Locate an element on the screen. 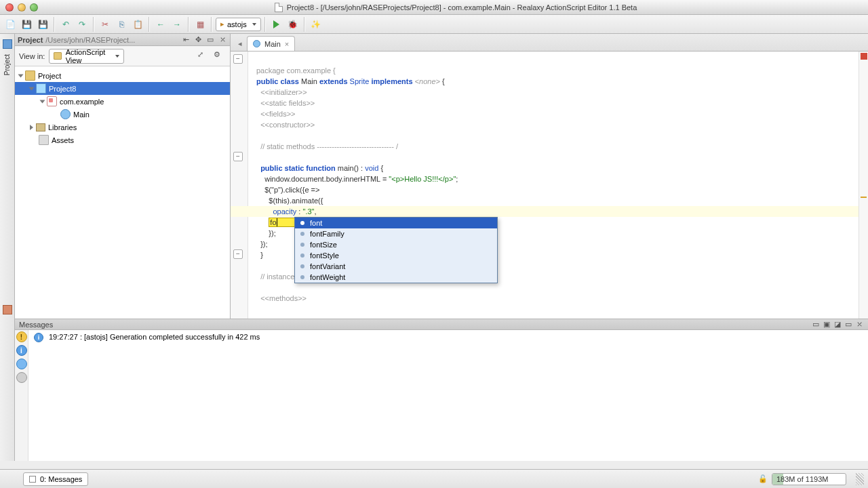  close-tab-icon: × is located at coordinates (287, 44).